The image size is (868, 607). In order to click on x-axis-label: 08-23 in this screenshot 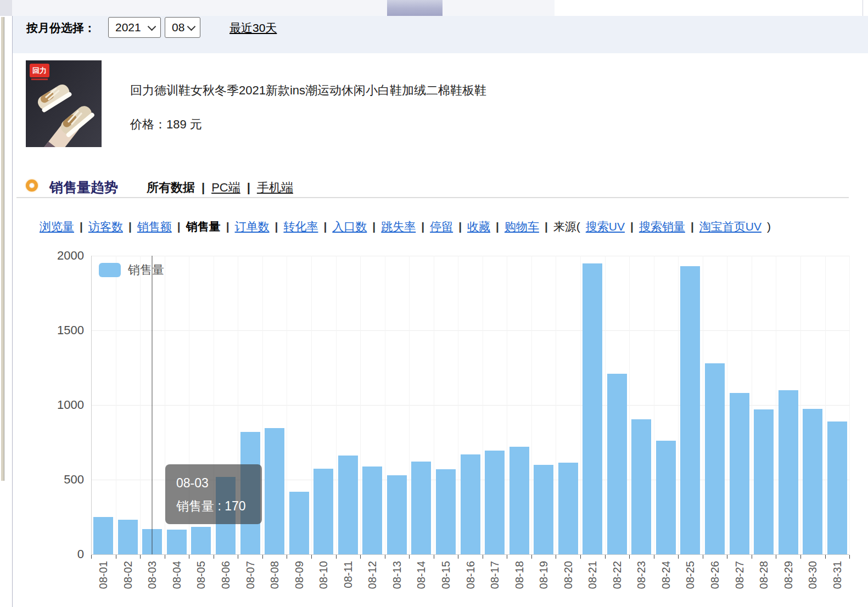, I will do `click(641, 575)`.